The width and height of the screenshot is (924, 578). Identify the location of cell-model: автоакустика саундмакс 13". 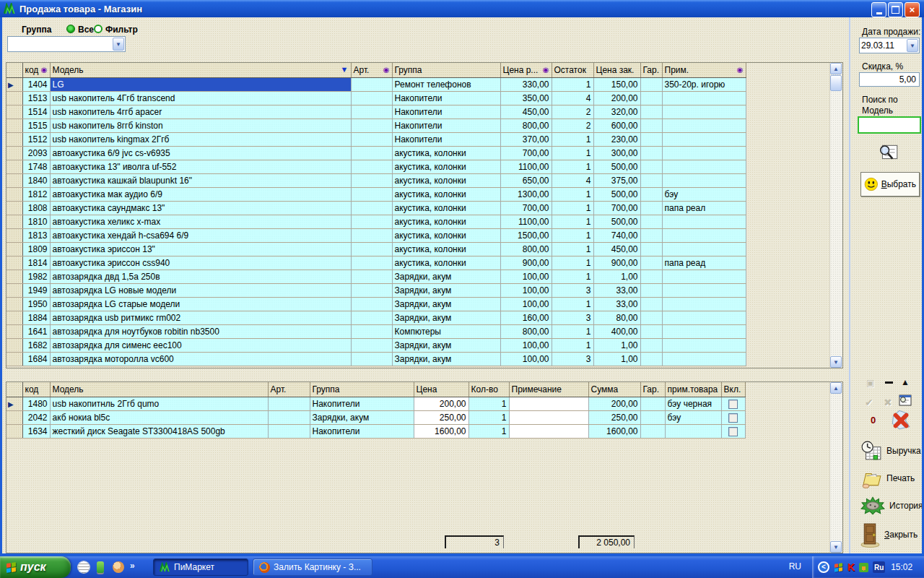
(201, 208).